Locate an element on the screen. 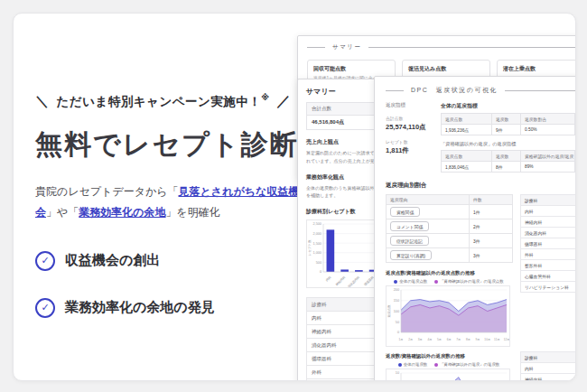  legend-dot-nonqualification is located at coordinates (436, 282).